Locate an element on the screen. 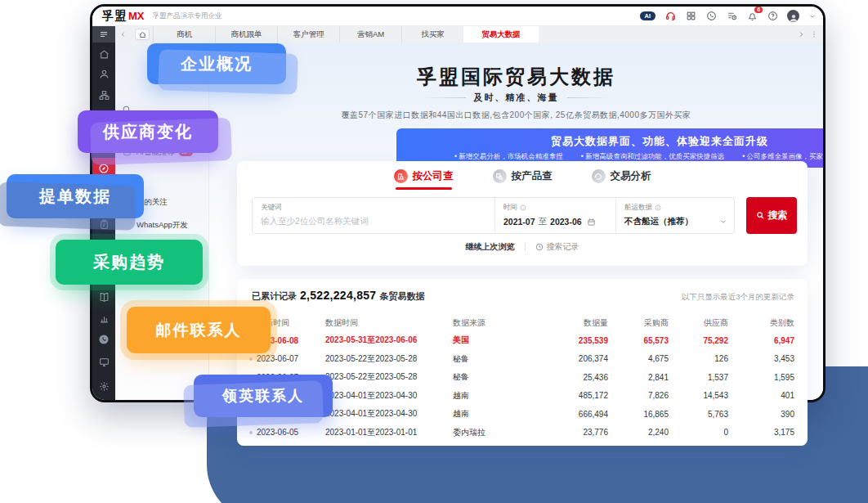 The height and width of the screenshot is (503, 868). table-row: 2023-06-08 2023-05-31至2023-06-06 美国 235,… is located at coordinates (522, 340).